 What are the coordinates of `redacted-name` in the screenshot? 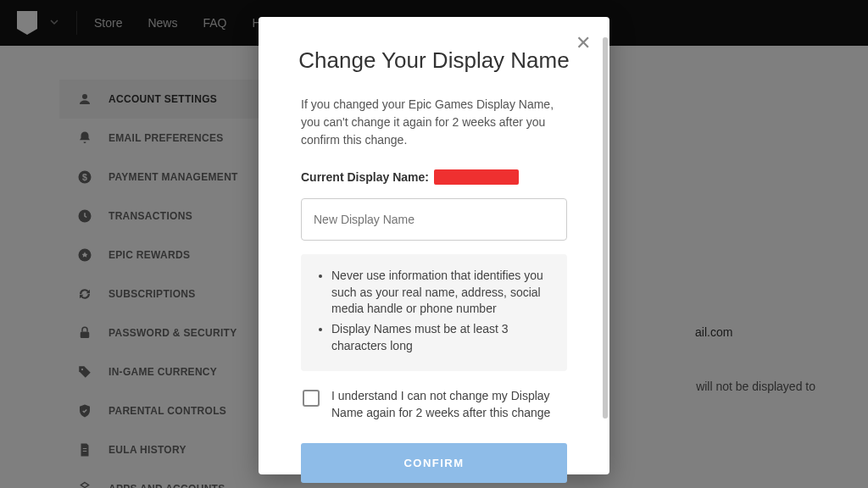 It's located at (476, 177).